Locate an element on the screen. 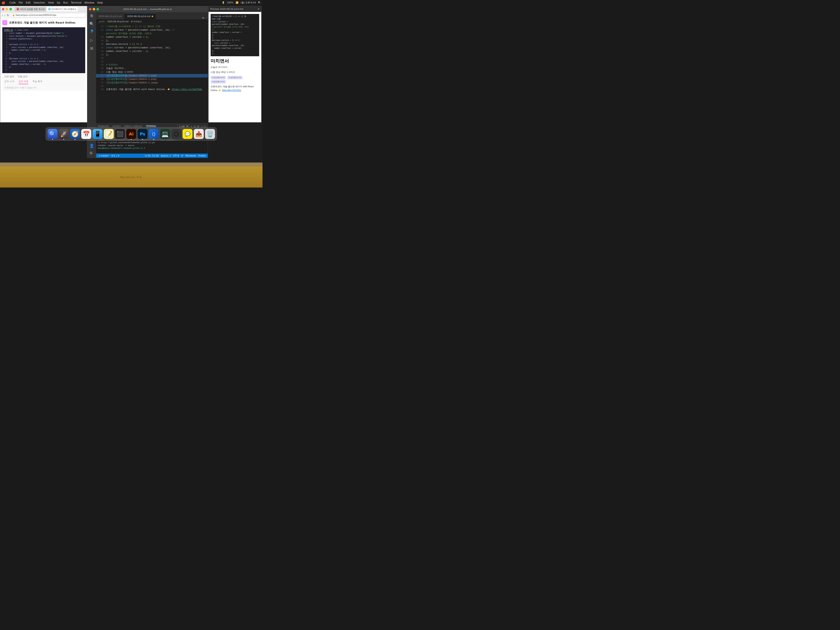 The height and width of the screenshot is (630, 840). dock-airdrop: 📤 is located at coordinates (199, 134).